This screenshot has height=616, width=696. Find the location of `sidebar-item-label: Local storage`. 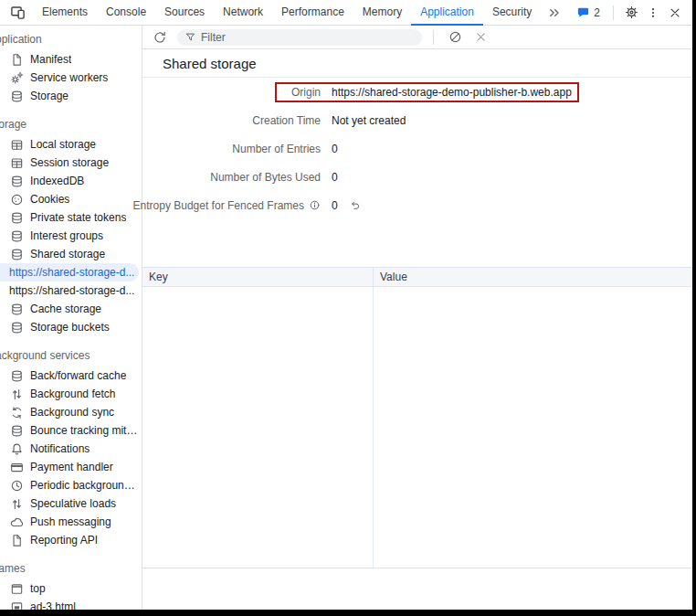

sidebar-item-label: Local storage is located at coordinates (63, 144).